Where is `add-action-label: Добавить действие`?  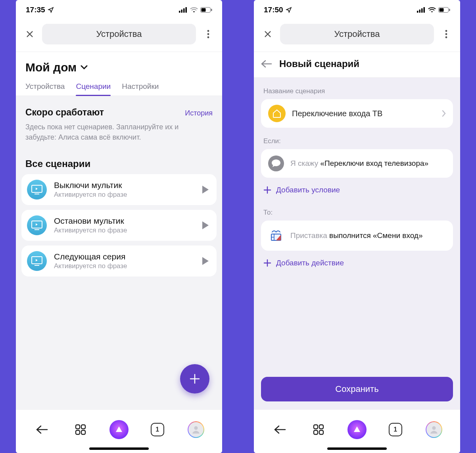
add-action-label: Добавить действие is located at coordinates (310, 263).